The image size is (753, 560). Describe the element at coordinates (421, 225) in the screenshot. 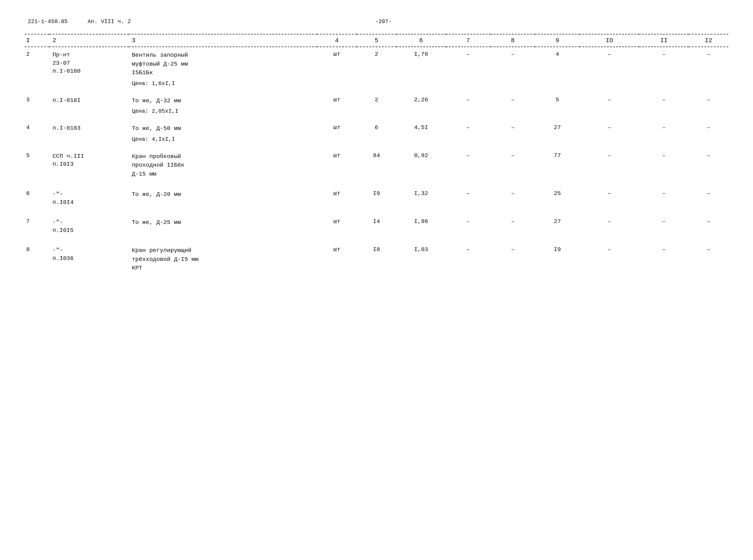

I see `row-price: I,96` at that location.